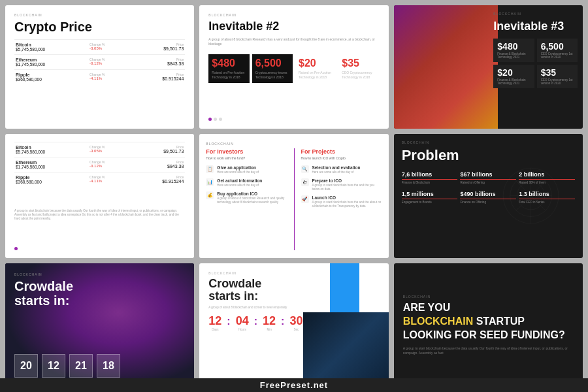 The width and height of the screenshot is (588, 392). What do you see at coordinates (294, 42) in the screenshot?
I see `slide-2-subtitle: A group of about 8 blockchain Research h…` at bounding box center [294, 42].